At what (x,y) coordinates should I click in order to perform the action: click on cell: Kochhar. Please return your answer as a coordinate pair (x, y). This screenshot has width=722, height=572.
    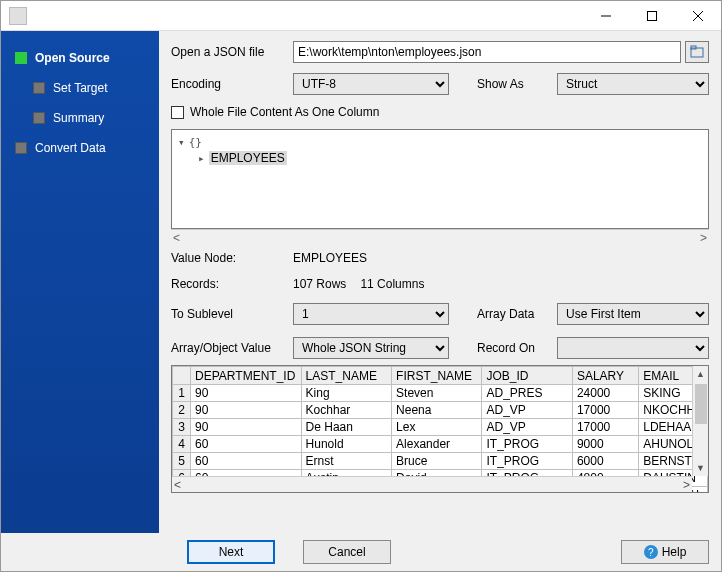
    Looking at the image, I should click on (346, 410).